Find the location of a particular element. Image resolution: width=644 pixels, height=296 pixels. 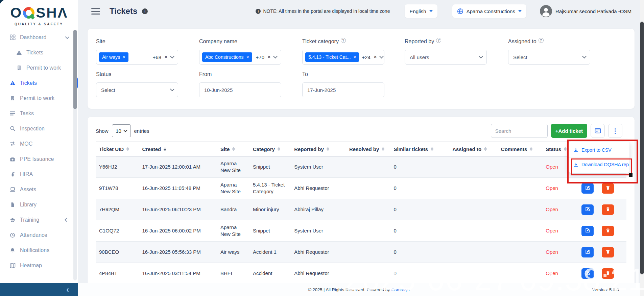

column-header-ticket-uid: Ticket UID is located at coordinates (117, 149).